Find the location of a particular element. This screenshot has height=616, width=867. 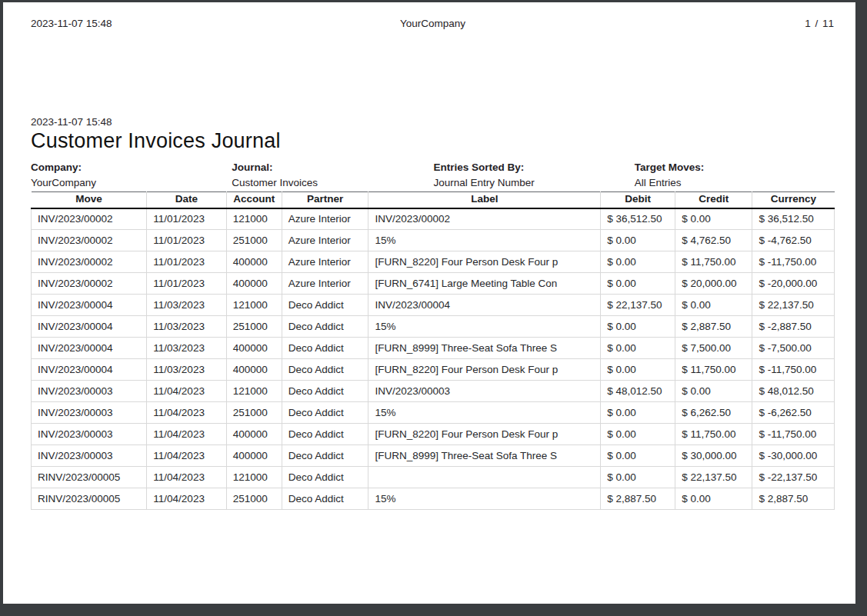

report-meta: Company: YourCompany Journal: Customer I… is located at coordinates (432, 175).